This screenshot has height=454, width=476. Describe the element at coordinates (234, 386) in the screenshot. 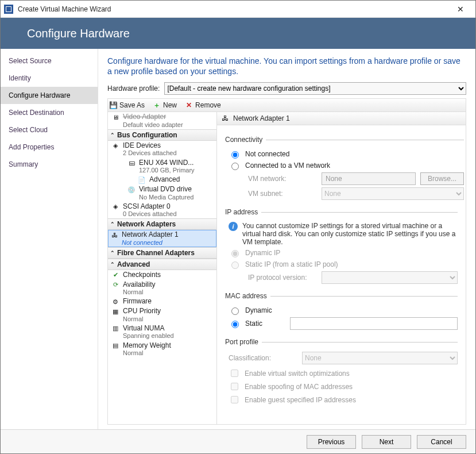

I see `chk-mac-spoof` at that location.